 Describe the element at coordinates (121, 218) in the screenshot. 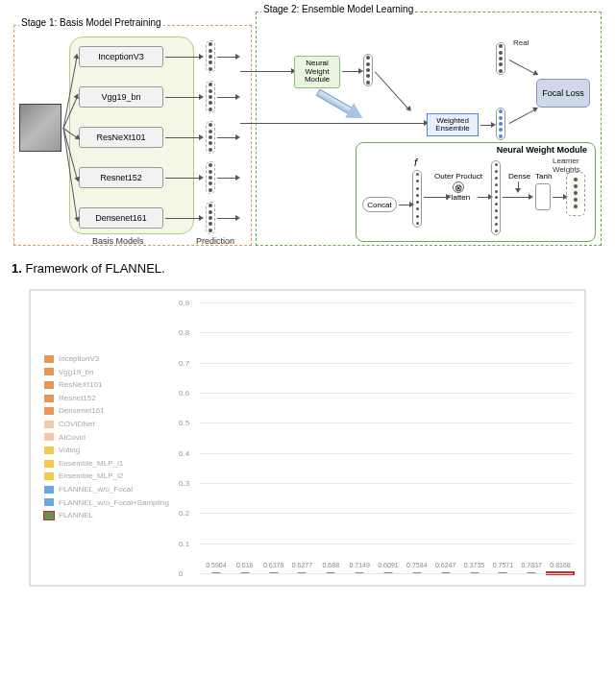

I see `basis-model-box: Densenet161` at that location.